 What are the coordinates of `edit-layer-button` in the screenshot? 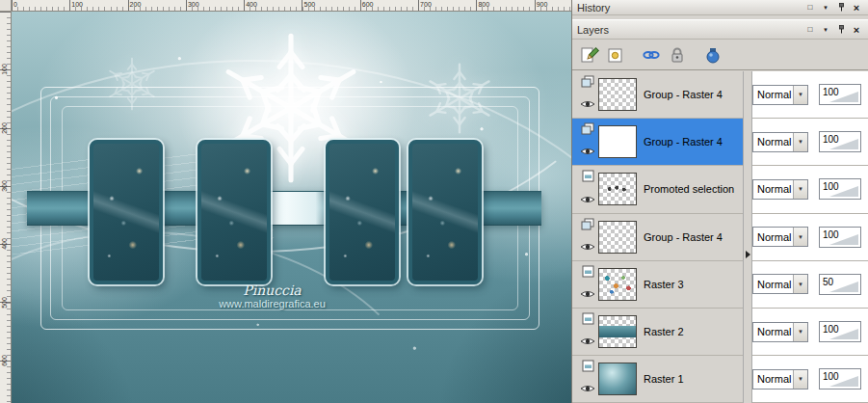 It's located at (590, 55).